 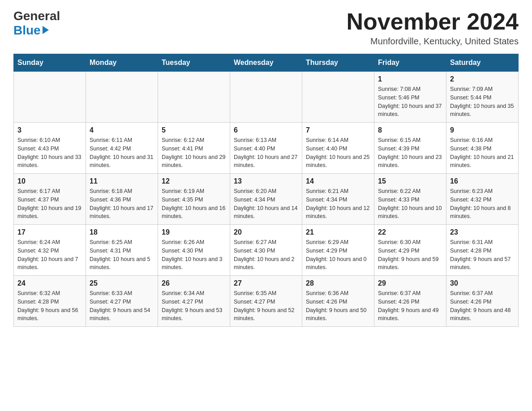 I want to click on day-info: Sunrise: 6:35 AM Sunset: 4:27 PM Dayligh…, so click(x=266, y=306).